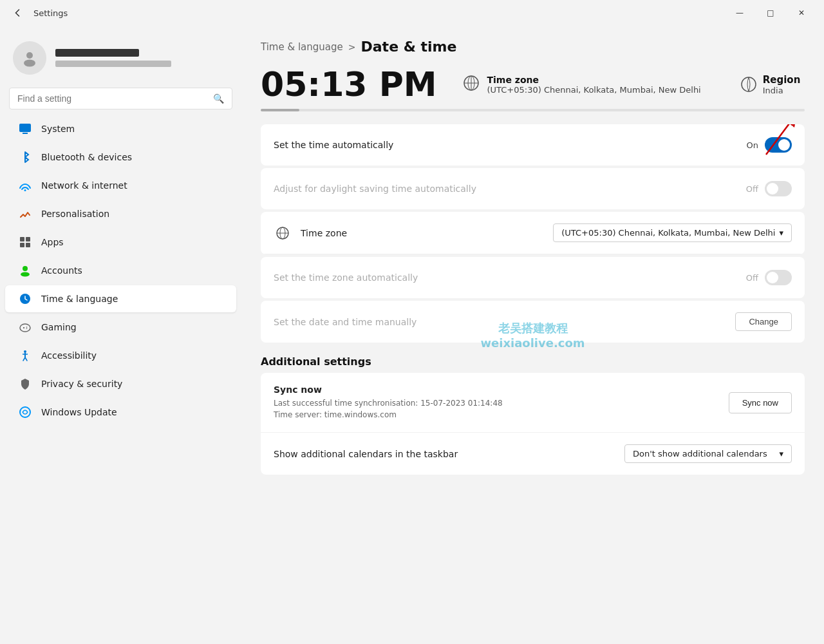 Image resolution: width=824 pixels, height=644 pixels. I want to click on breadcrumb-parent: Time & language, so click(302, 47).